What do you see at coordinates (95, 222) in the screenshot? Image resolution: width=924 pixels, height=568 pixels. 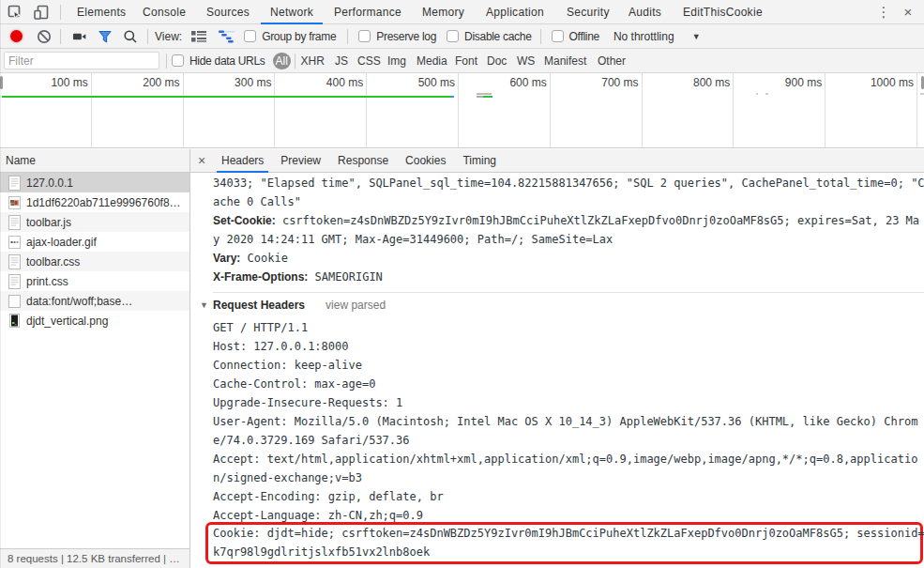 I see `request-row-toolbarjs: toolbar.js` at bounding box center [95, 222].